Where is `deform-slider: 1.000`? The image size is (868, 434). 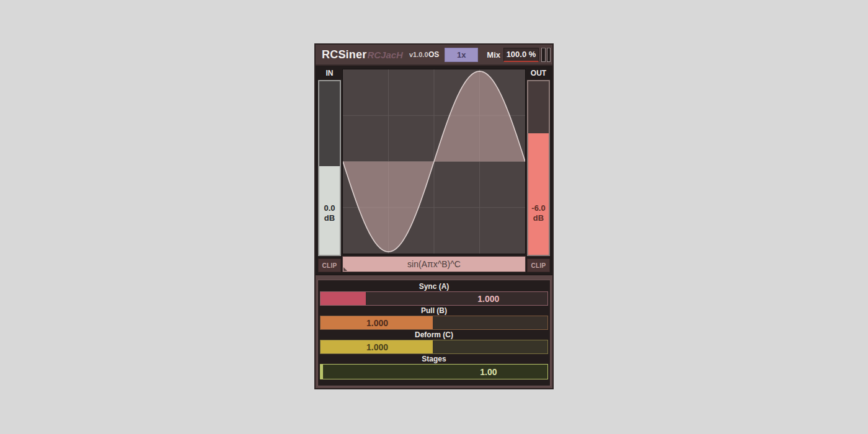
deform-slider: 1.000 is located at coordinates (434, 347).